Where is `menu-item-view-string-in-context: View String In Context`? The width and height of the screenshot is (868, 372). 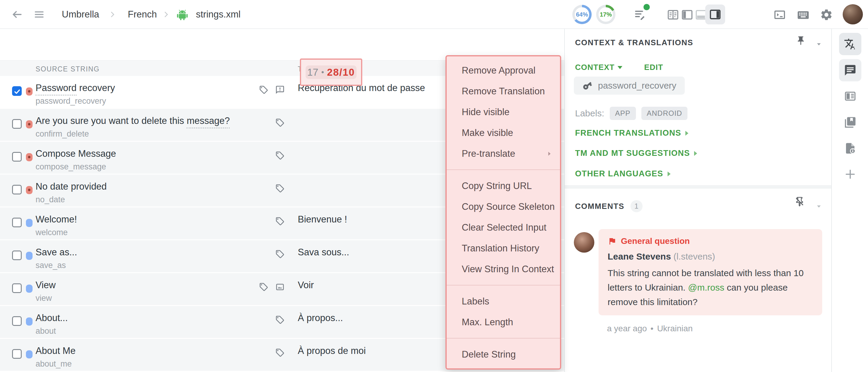
menu-item-view-string-in-context: View String In Context is located at coordinates (503, 269).